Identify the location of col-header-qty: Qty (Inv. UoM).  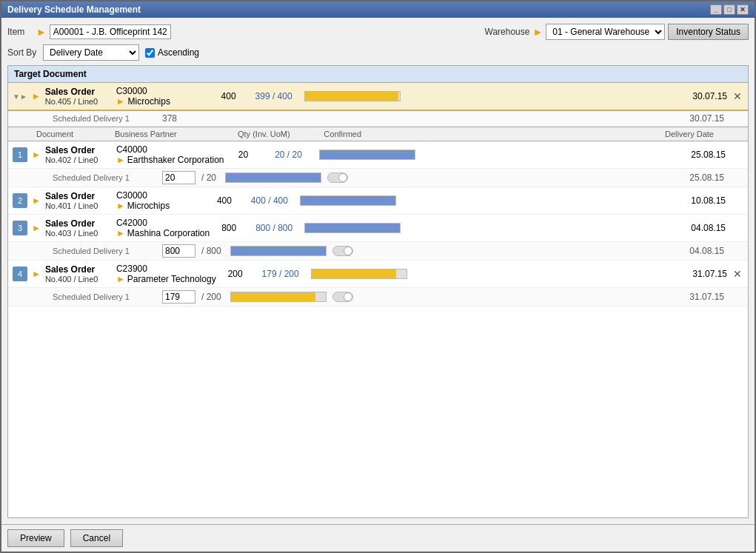
(264, 134).